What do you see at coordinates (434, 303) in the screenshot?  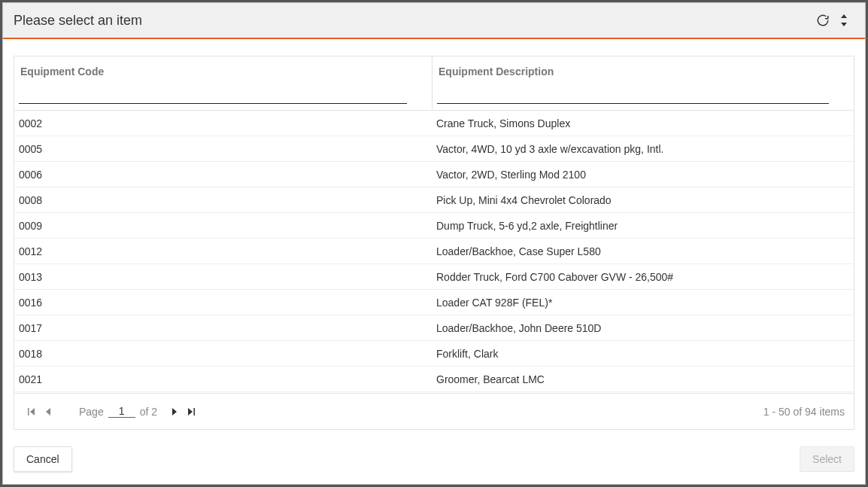 I see `table-row: 0016Loader CAT 928F (FEL)*` at bounding box center [434, 303].